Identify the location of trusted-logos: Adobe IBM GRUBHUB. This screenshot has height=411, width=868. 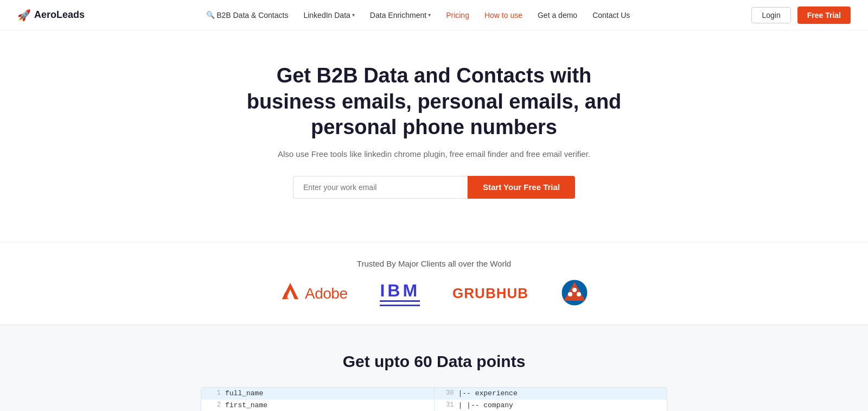
(434, 294).